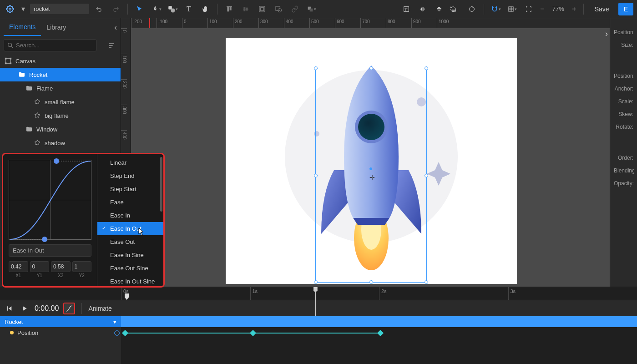  Describe the element at coordinates (607, 34) in the screenshot. I see `canvas-scroll-right-icon: ›` at that location.